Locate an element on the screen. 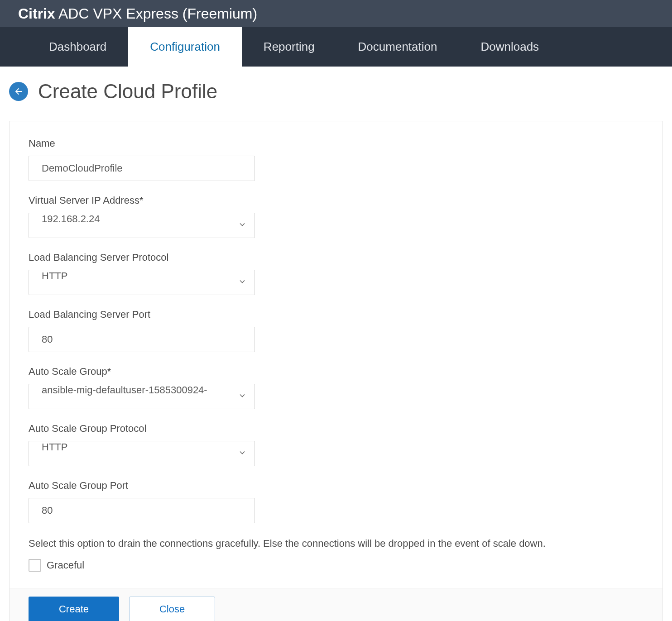  field-asg-port: Auto Scale Group Port is located at coordinates (336, 502).